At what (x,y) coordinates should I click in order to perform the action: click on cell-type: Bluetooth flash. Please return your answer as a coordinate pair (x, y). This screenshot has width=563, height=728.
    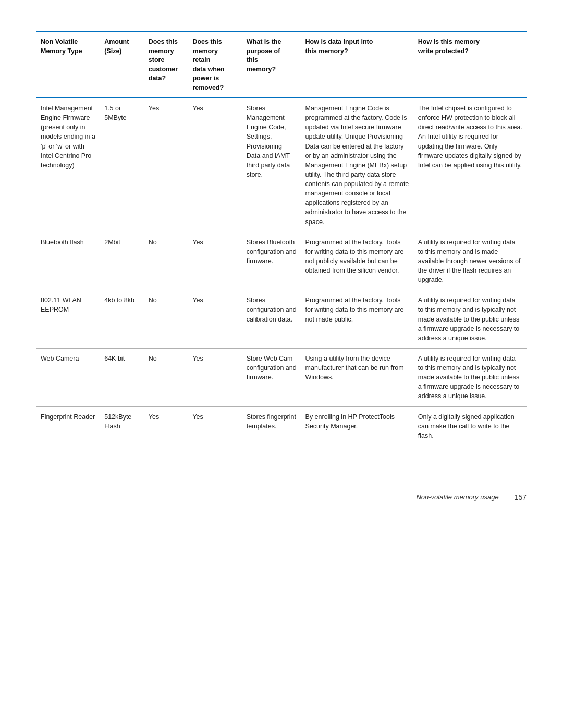
    Looking at the image, I should click on (68, 261).